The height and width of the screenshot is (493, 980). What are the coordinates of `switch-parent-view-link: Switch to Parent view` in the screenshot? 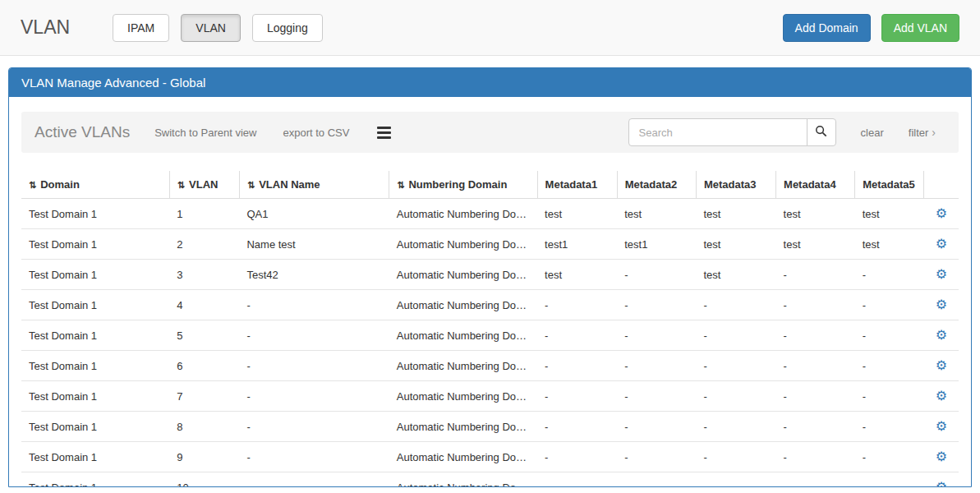 It's located at (205, 133).